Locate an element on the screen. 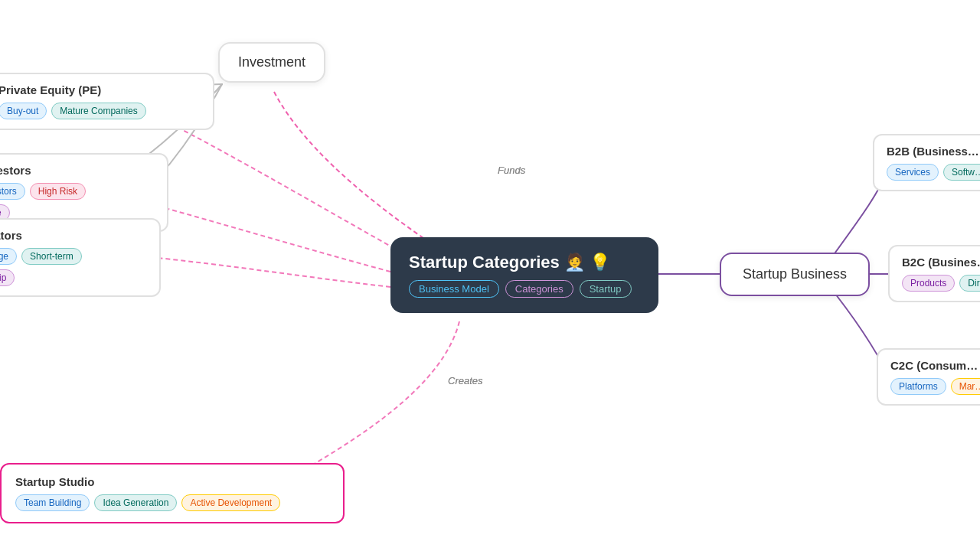 This screenshot has width=980, height=551. center-tags: Business Model Categories Startup is located at coordinates (524, 289).